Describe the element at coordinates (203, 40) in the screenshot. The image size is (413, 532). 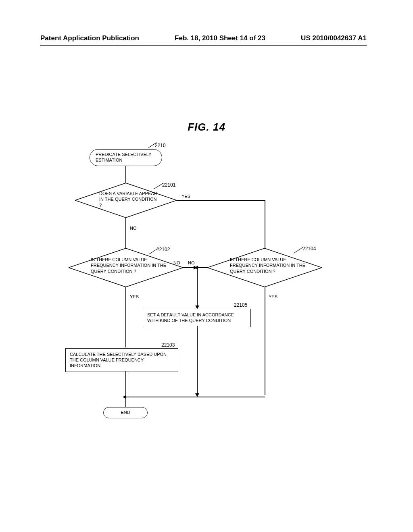
I see `patent-header: Patent Application Publication Feb. 18, …` at that location.